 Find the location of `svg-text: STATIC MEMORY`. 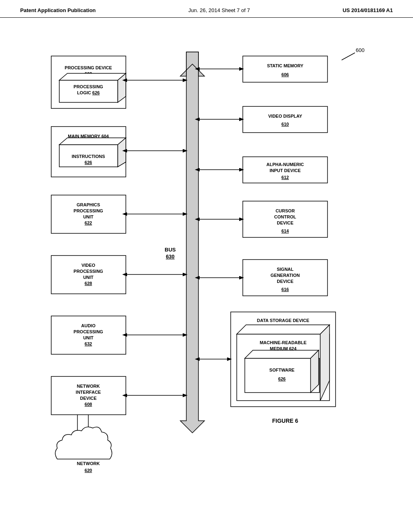

svg-text: STATIC MEMORY is located at coordinates (286, 66).